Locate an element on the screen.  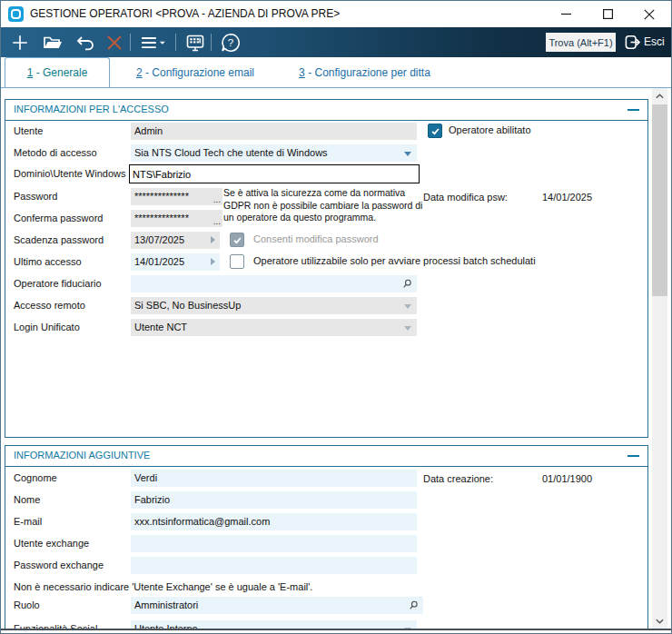
metodo-accesso-dropdown: Sia NTS Cloud Tech che utente di Windows is located at coordinates (274, 153).